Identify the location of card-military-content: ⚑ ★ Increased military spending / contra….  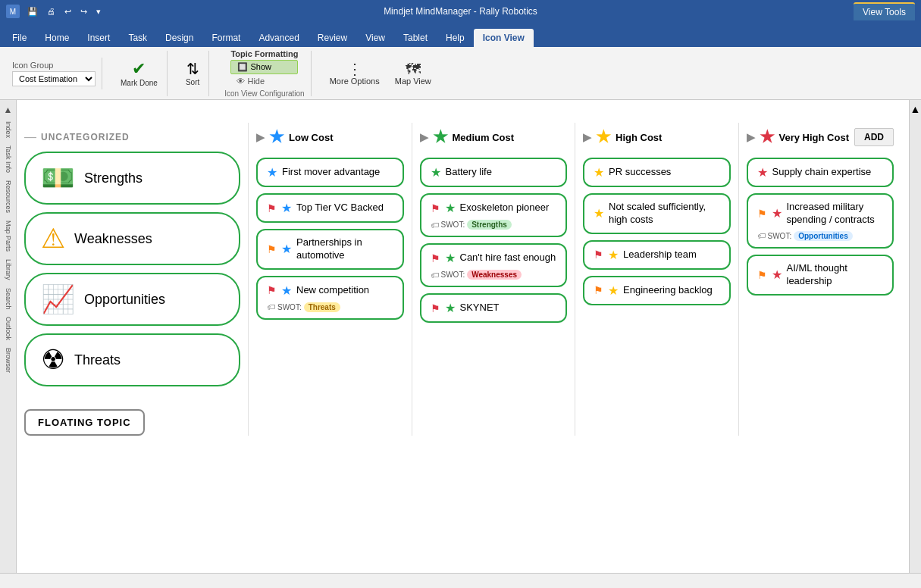
(820, 214).